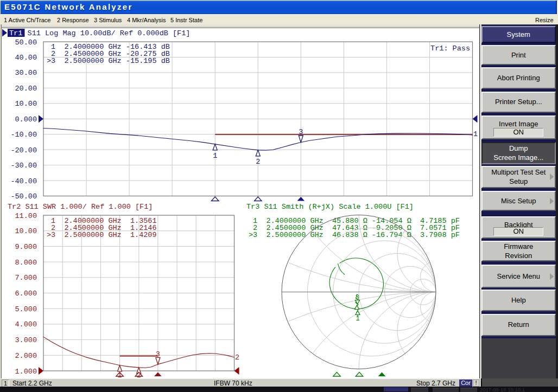 This screenshot has height=392, width=558. What do you see at coordinates (26, 309) in the screenshot?
I see `svg-text: 5.000` at bounding box center [26, 309].